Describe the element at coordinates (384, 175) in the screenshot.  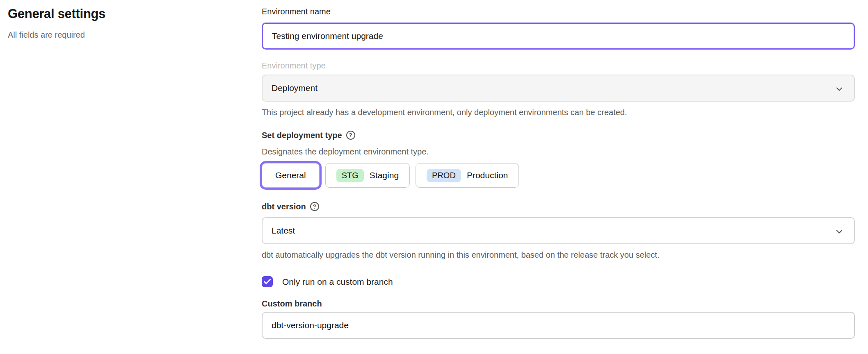
I see `deployment-type-staging-label: Staging` at that location.